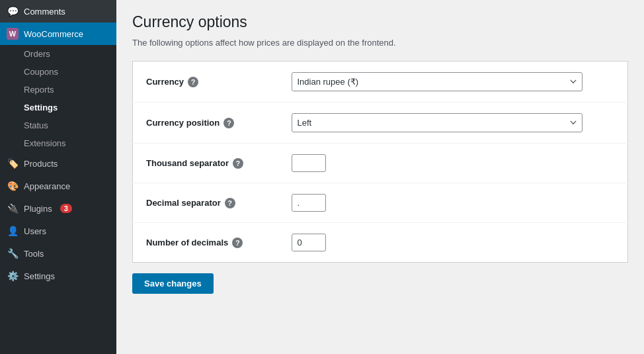  I want to click on tools-icon: 🔧, so click(13, 253).